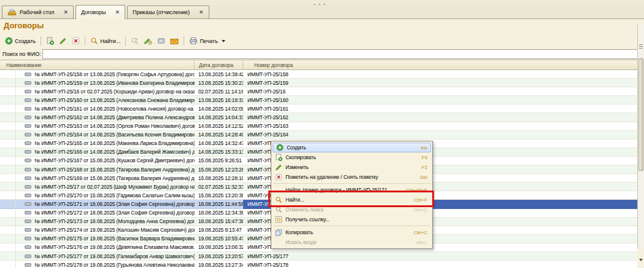 Image resolution: width=644 pixels, height=268 pixels. I want to click on clipboard-icon, so click(279, 232).